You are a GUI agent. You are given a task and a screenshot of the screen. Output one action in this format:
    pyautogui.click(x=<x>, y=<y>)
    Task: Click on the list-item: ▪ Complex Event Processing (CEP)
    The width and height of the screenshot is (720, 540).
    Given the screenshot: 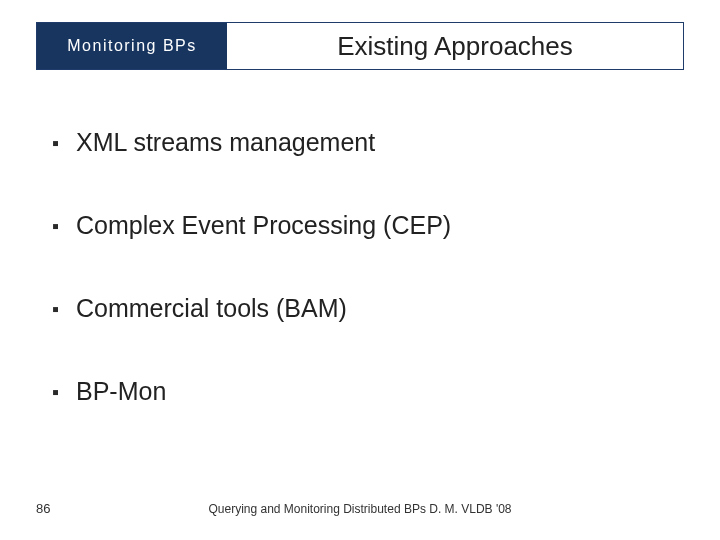 What is the action you would take?
    pyautogui.click(x=360, y=226)
    